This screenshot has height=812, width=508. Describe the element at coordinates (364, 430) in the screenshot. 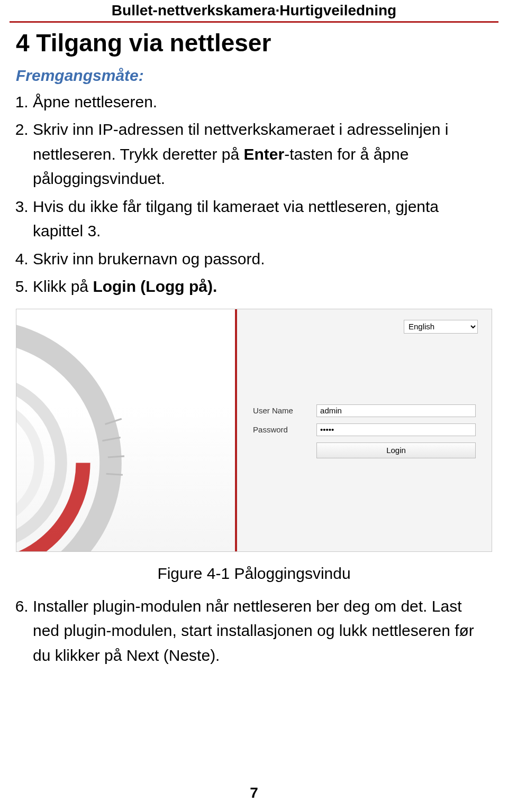

I see `login-panel: English User Name Password Login` at that location.